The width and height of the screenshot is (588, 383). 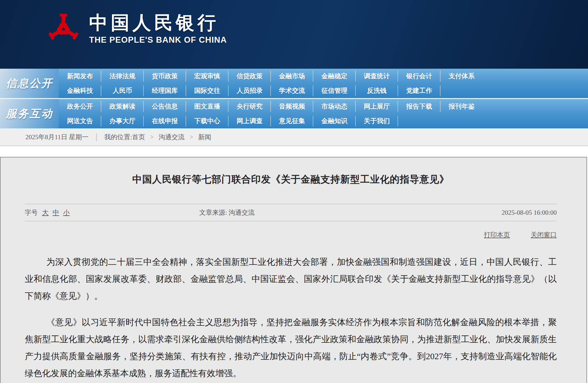 I want to click on nav-item-announcements: 公告信息, so click(x=165, y=106).